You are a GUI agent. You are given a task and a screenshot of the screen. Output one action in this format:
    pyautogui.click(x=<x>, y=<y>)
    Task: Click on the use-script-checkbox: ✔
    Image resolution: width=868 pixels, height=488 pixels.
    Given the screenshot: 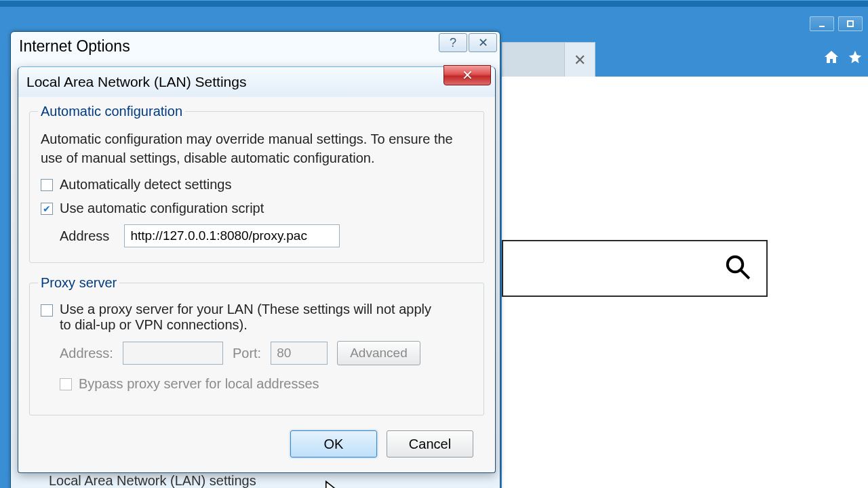 What is the action you would take?
    pyautogui.click(x=47, y=209)
    